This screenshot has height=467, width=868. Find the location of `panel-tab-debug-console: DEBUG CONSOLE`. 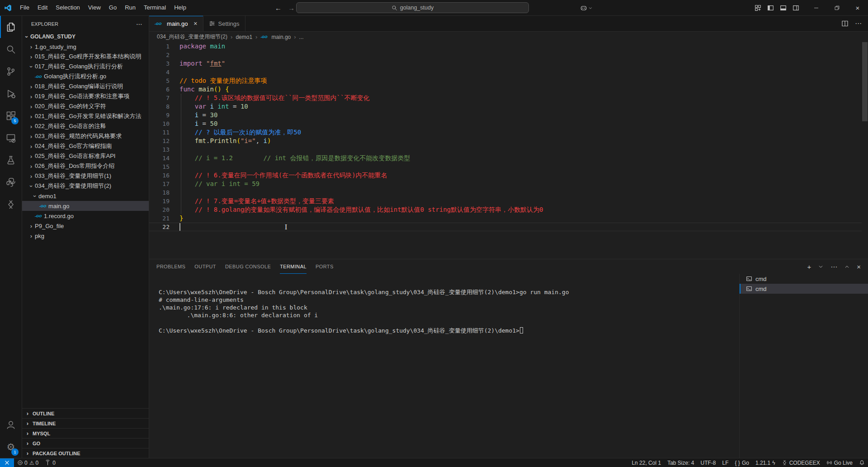

panel-tab-debug-console: DEBUG CONSOLE is located at coordinates (248, 267).